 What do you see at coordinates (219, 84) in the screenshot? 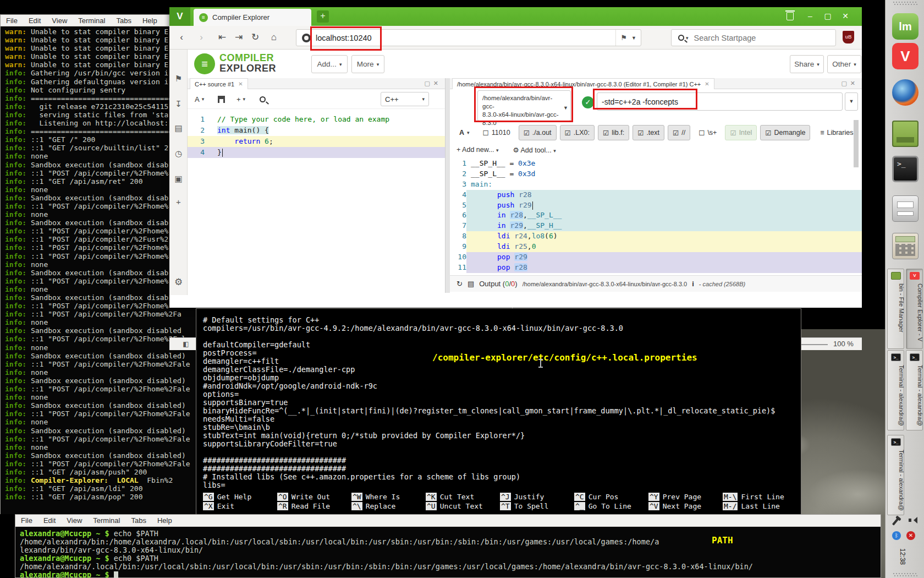
I see `source-tab: C++ source #1✕` at bounding box center [219, 84].